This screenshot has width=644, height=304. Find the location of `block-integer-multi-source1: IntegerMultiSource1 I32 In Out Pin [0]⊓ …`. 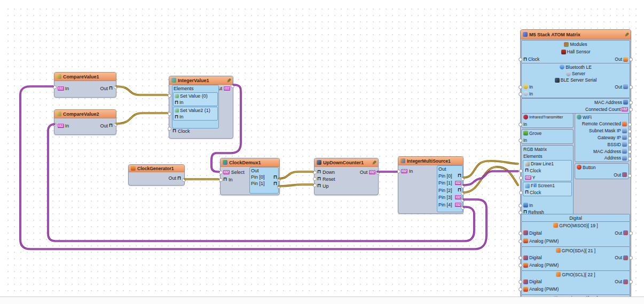

block-integer-multi-source1: IntegerMultiSource1 I32 In Out Pin [0]⊓ … is located at coordinates (430, 185).